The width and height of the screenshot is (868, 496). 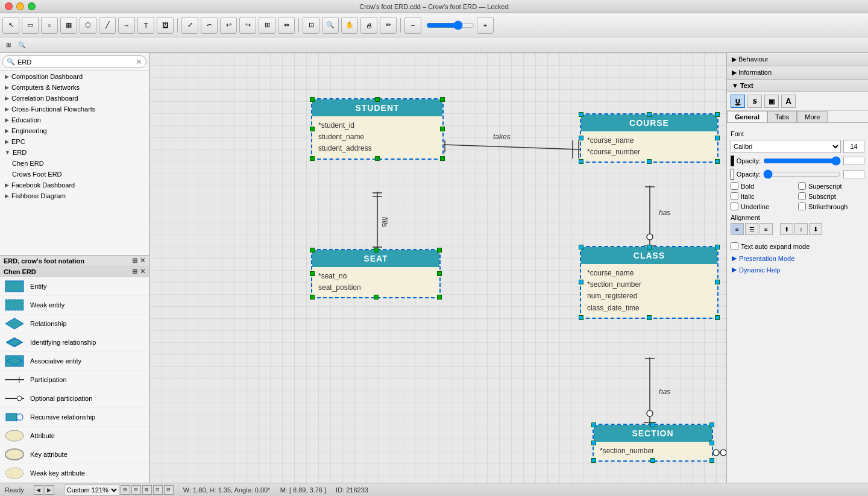 I want to click on panel-header-behaviour: ▶ Behaviour, so click(x=797, y=60).